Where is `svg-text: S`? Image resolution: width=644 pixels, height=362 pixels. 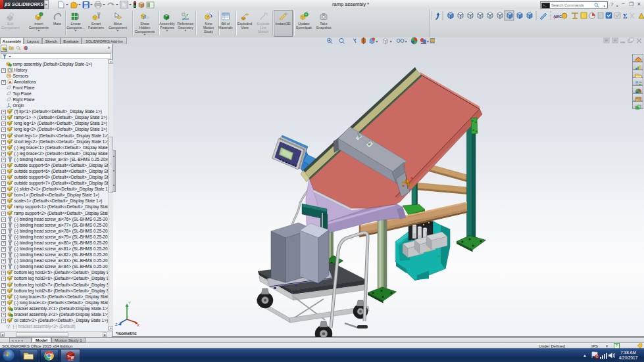 svg-text: S is located at coordinates (68, 356).